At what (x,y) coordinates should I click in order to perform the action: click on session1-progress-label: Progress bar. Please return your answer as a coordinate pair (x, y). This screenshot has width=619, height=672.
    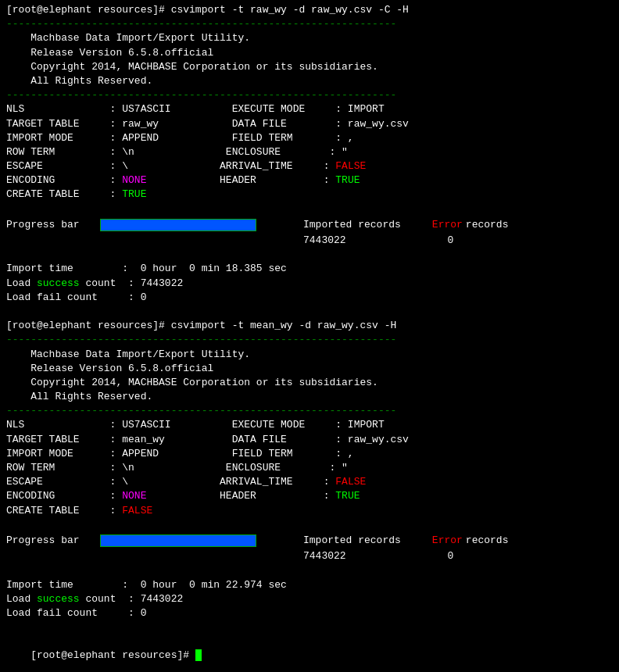
    Looking at the image, I should click on (53, 225).